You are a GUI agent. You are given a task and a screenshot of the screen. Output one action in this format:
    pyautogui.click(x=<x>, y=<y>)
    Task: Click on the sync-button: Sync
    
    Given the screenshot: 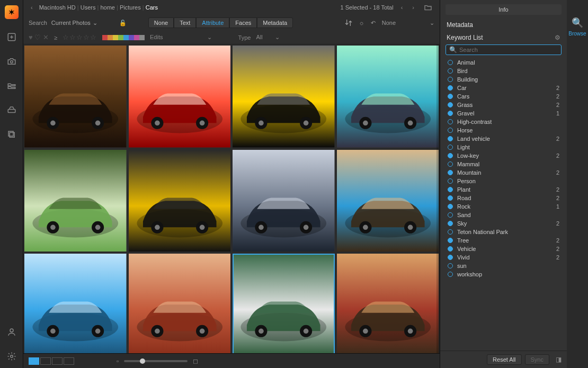 What is the action you would take?
    pyautogui.click(x=537, y=360)
    